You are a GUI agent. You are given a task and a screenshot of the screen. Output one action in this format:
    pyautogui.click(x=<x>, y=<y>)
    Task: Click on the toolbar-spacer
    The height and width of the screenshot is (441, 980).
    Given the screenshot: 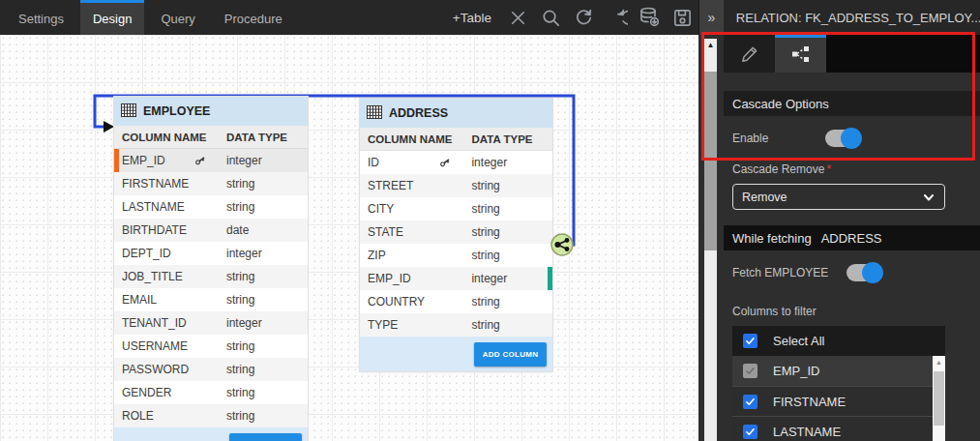 What is the action you would take?
    pyautogui.click(x=371, y=17)
    